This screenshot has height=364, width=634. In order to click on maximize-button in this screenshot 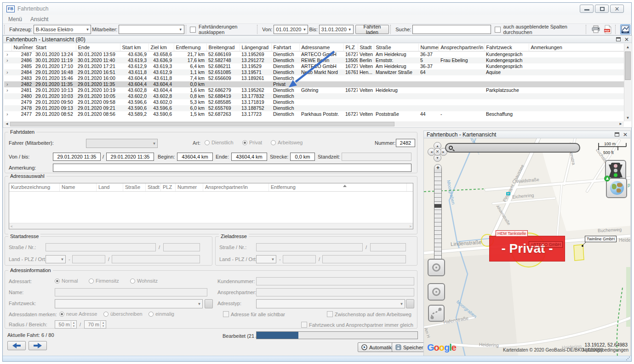, I will do `click(602, 9)`.